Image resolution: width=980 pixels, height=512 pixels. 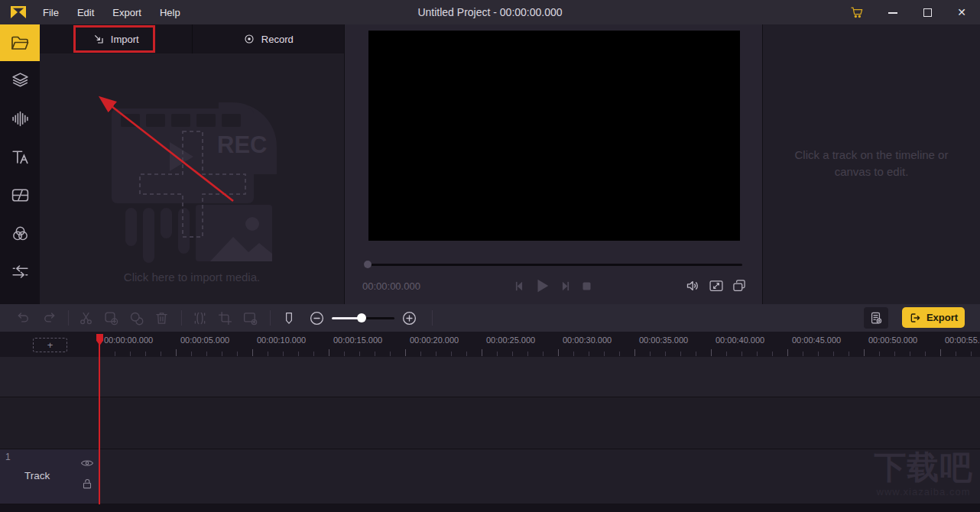 What do you see at coordinates (716, 286) in the screenshot?
I see `fullscreen-icon` at bounding box center [716, 286].